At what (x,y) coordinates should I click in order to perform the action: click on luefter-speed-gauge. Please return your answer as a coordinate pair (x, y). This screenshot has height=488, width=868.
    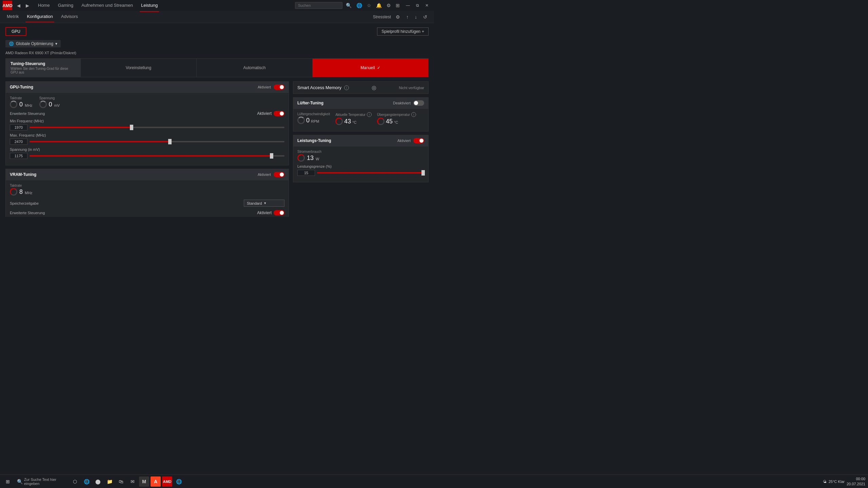
    Looking at the image, I should click on (301, 120).